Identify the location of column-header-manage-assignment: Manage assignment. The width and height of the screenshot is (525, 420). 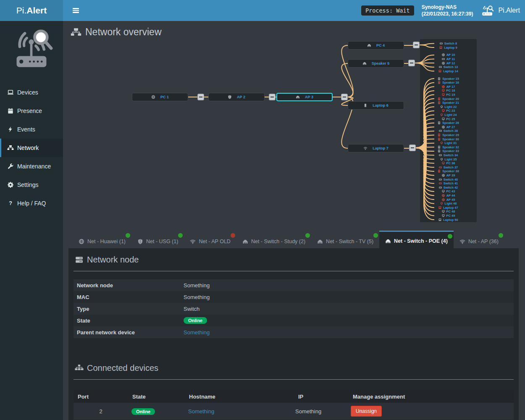
(431, 396).